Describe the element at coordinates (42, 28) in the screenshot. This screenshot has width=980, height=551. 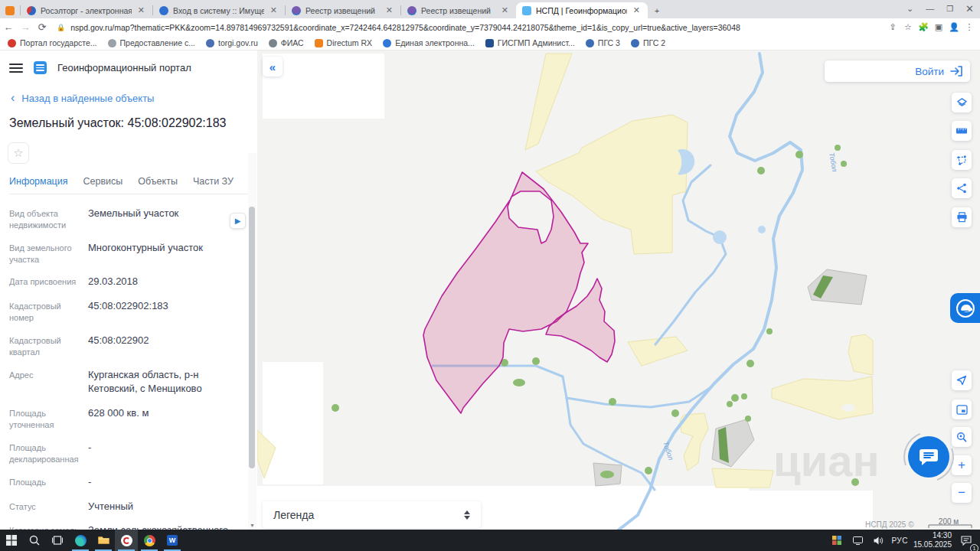
I see `reload-icon: ⟳` at that location.